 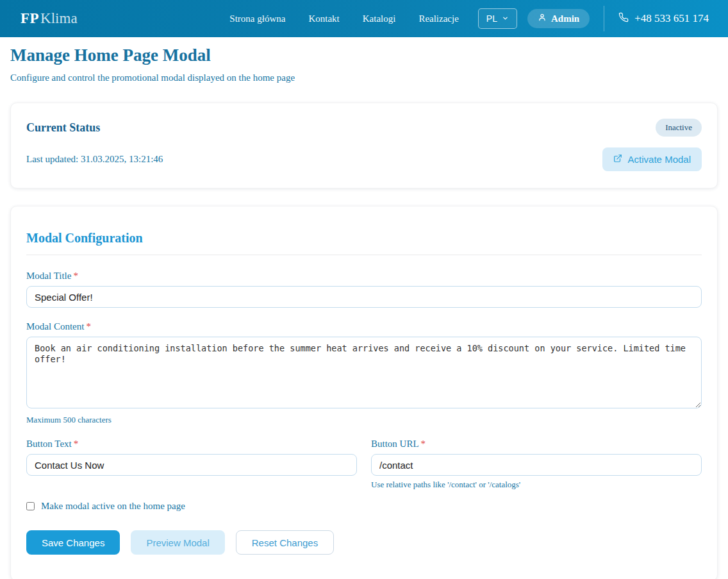 I want to click on config-card-title: Modal Configuration, so click(x=364, y=239).